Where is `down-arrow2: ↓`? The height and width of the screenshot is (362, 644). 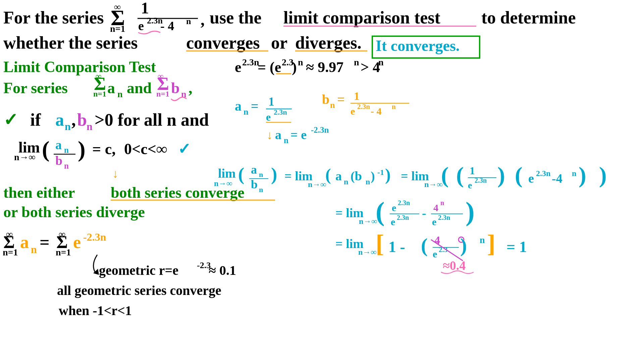 down-arrow2: ↓ is located at coordinates (115, 174).